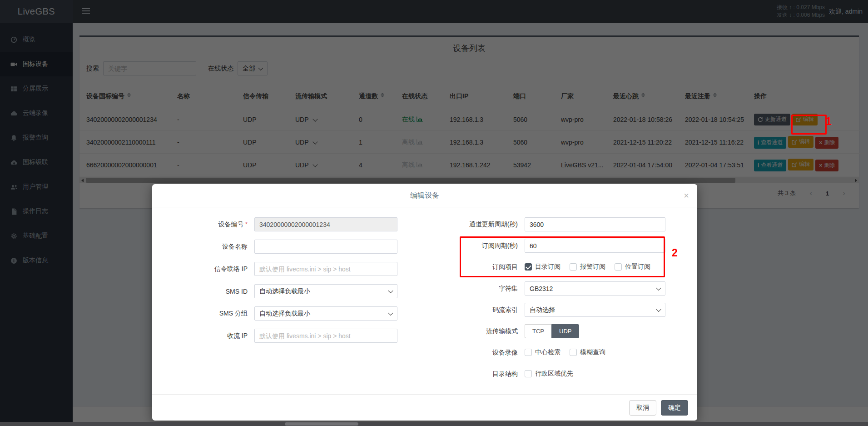  What do you see at coordinates (548, 352) in the screenshot?
I see `checkbox-label: 中心检索` at bounding box center [548, 352].